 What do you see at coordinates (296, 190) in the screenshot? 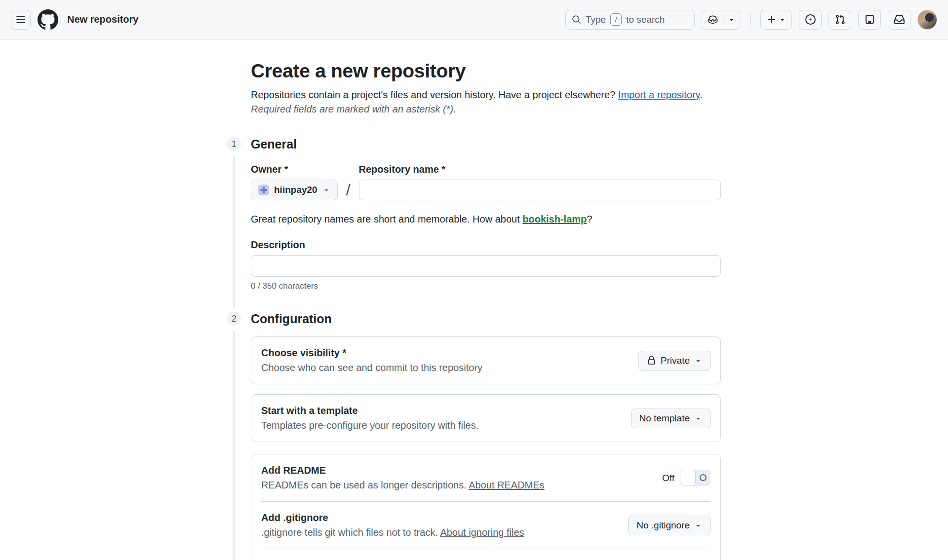
I see `owner-name: hiinpay20` at bounding box center [296, 190].